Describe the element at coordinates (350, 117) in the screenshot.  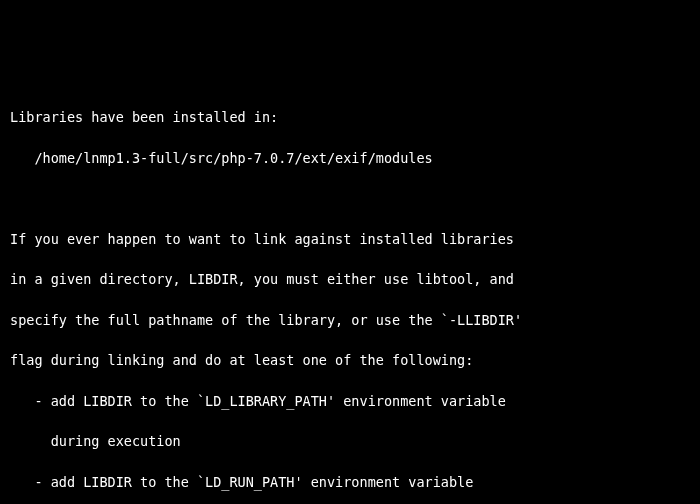
I see `output-line: Libraries have been installed in:` at that location.